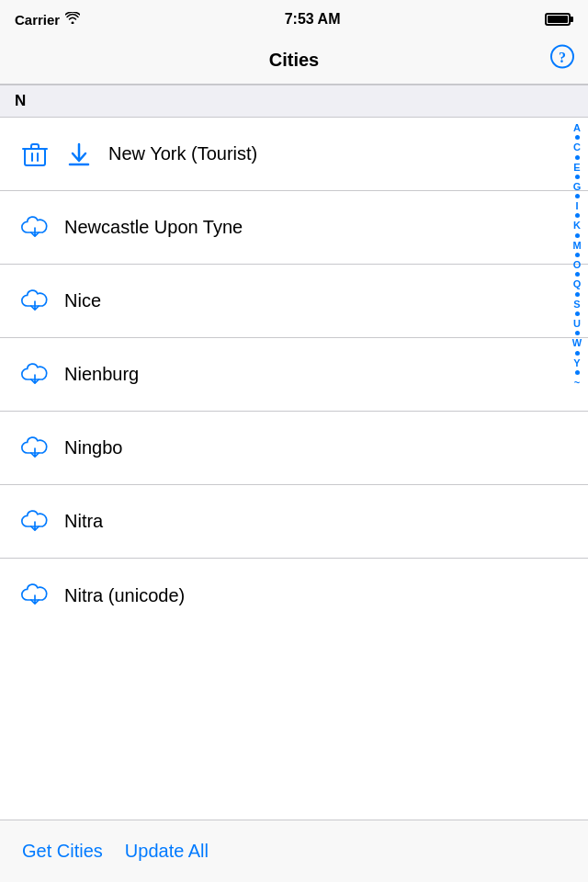 Image resolution: width=588 pixels, height=882 pixels. Describe the element at coordinates (20, 101) in the screenshot. I see `section-header-label: N` at that location.